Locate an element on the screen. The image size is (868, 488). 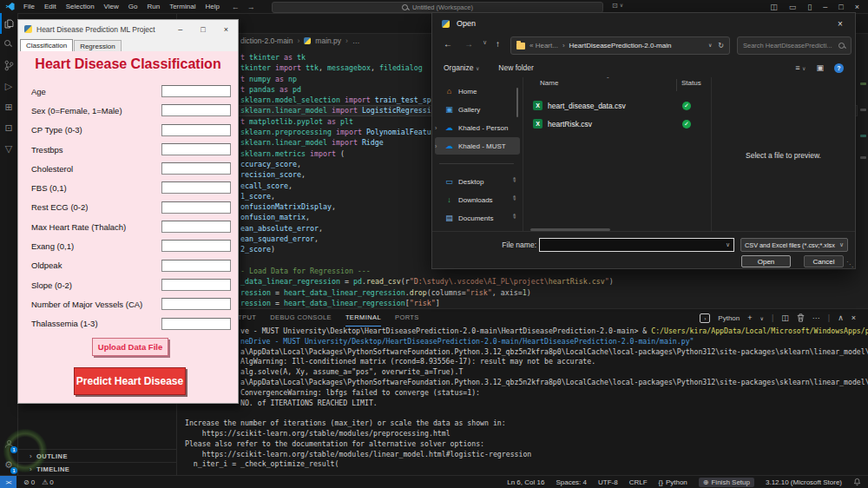
tab-classification: Classification is located at coordinates (47, 45).